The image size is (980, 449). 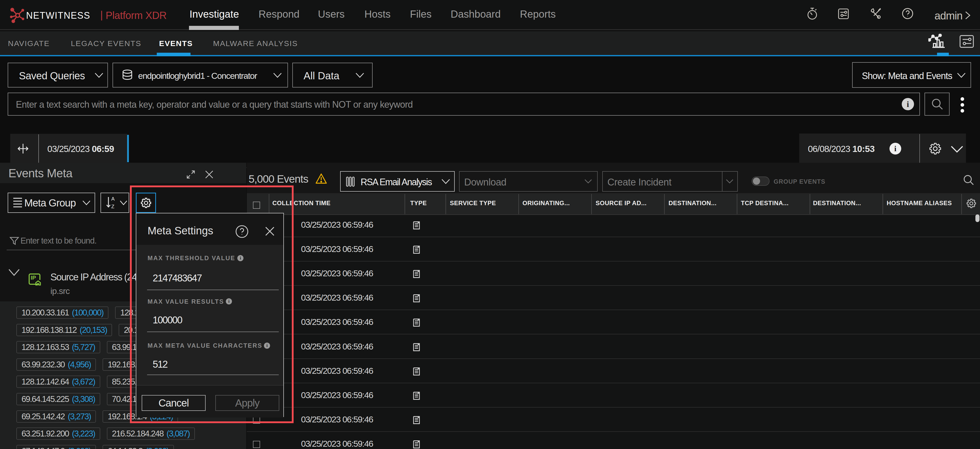 I want to click on svg-text: A, so click(x=113, y=199).